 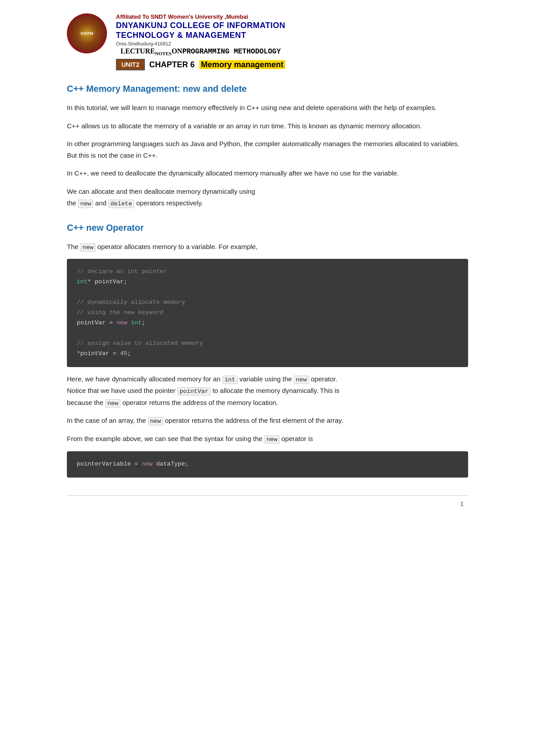 What do you see at coordinates (165, 438) in the screenshot?
I see `after-code-5-text: From the example above, we can see that …` at bounding box center [165, 438].